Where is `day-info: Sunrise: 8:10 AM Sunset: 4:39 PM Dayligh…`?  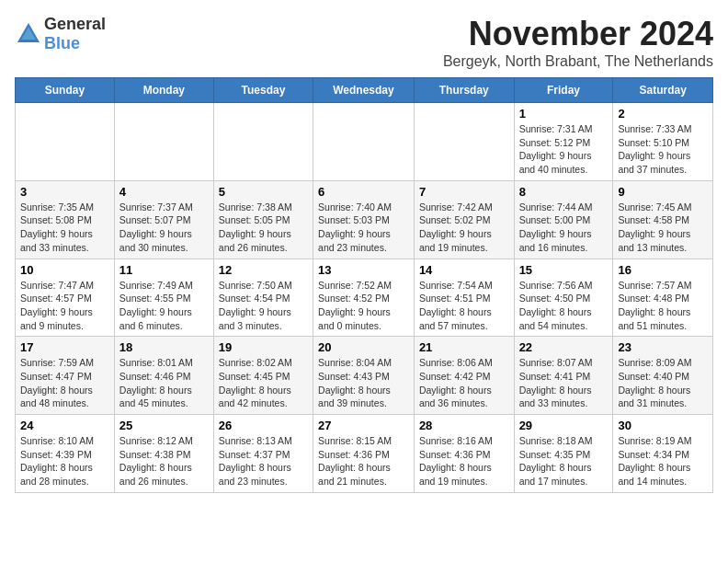
day-info: Sunrise: 8:10 AM Sunset: 4:39 PM Dayligh… is located at coordinates (64, 462).